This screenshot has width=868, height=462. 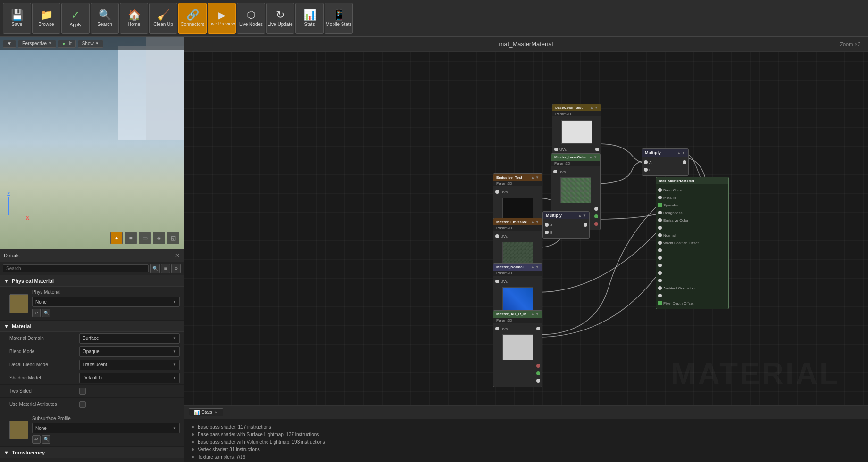 I want to click on two-sided-row: Two Sided, so click(x=92, y=391).